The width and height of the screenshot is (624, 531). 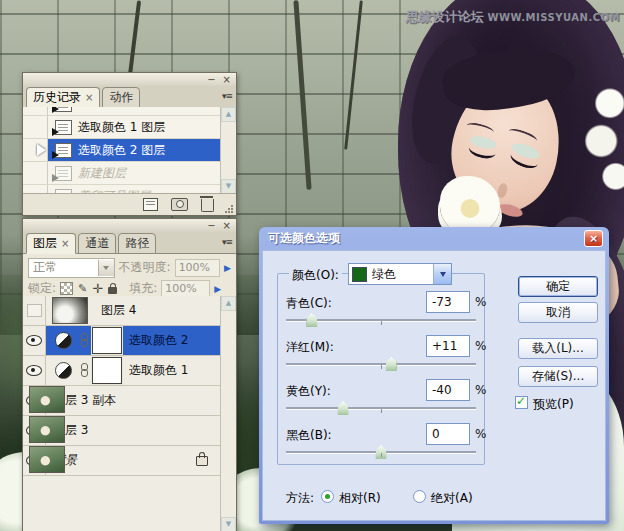 What do you see at coordinates (130, 80) in the screenshot?
I see `history-palette-titlebar: − ×` at bounding box center [130, 80].